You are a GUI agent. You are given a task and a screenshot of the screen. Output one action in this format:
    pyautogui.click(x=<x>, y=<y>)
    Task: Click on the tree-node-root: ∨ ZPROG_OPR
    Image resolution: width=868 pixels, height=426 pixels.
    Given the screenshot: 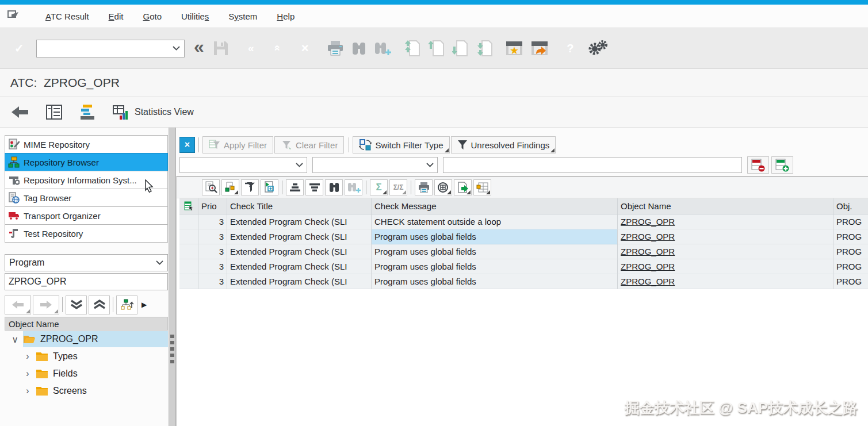 What is the action you would take?
    pyautogui.click(x=86, y=339)
    